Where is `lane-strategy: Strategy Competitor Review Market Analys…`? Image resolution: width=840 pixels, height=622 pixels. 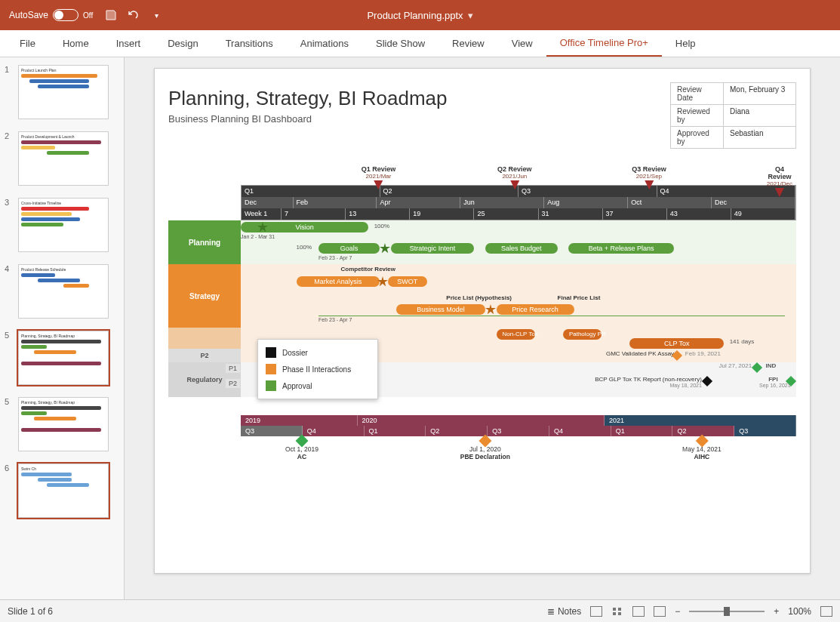 lane-strategy: Strategy Competitor Review Market Analys… is located at coordinates (482, 296).